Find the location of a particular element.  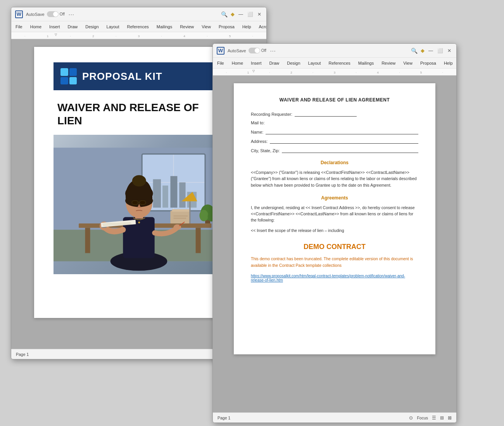

mail-to-row: Mail to: is located at coordinates (335, 123).